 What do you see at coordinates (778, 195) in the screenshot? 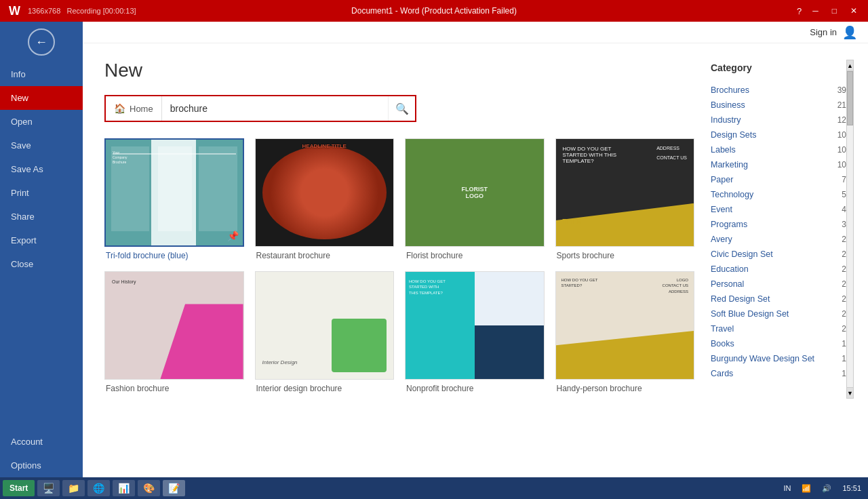
I see `category-technology: Technology 5` at bounding box center [778, 195].